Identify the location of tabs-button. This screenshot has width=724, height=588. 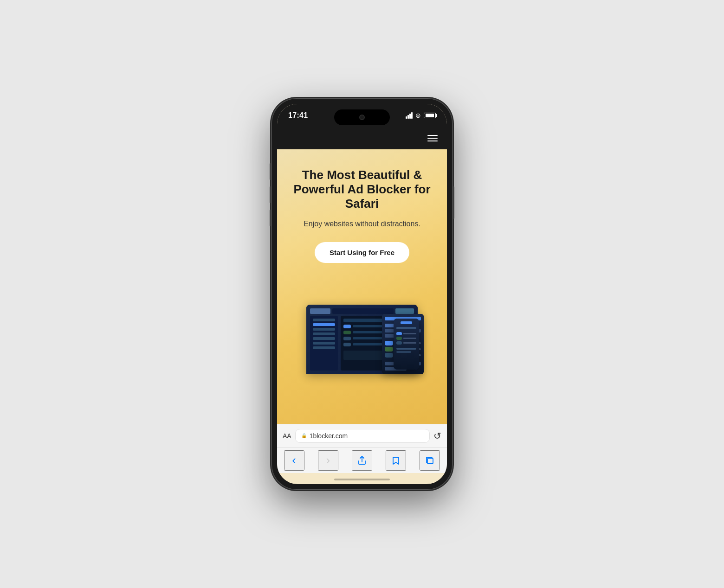
(430, 460).